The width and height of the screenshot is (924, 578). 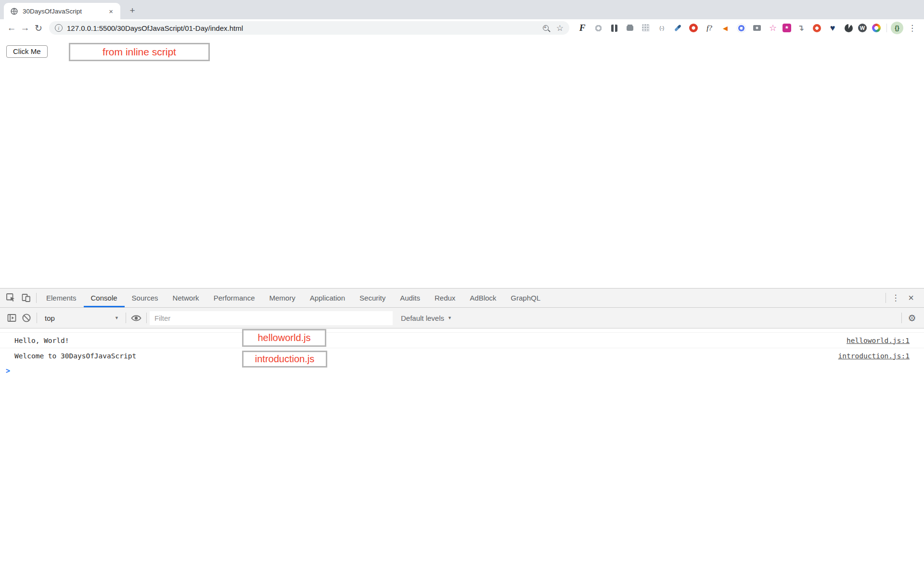 I want to click on bent-arrow-extension-icon: ↴, so click(x=801, y=28).